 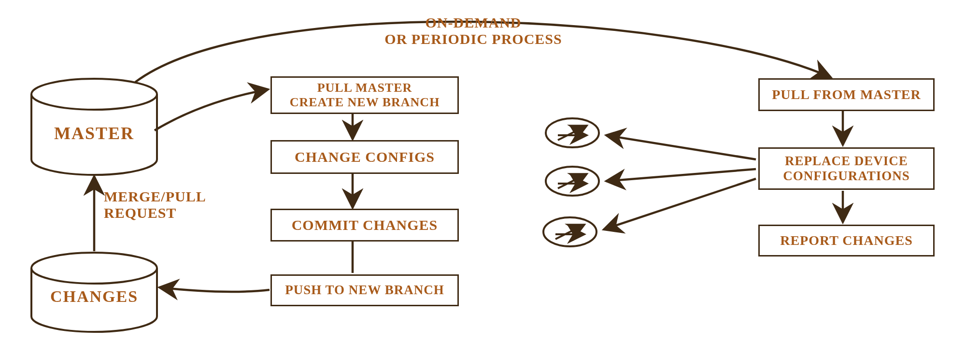 I want to click on merge-pull-label: MERGE/PULL REQUEST, so click(x=155, y=205).